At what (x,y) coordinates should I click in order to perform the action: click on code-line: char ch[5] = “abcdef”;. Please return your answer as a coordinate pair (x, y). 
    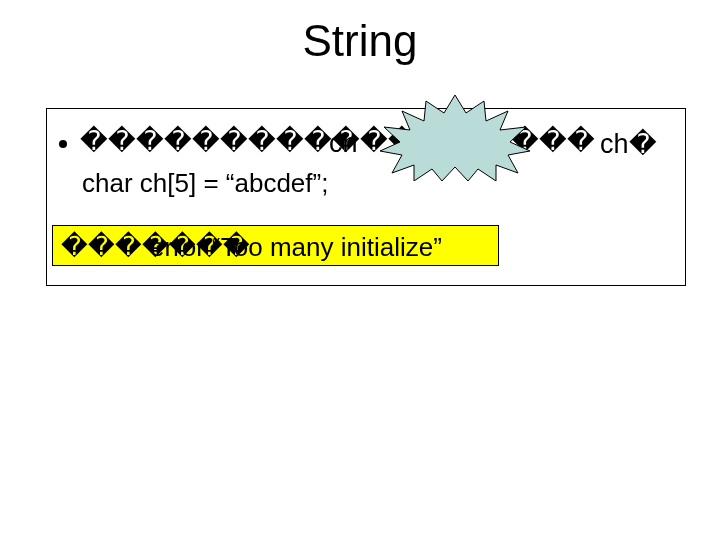
    Looking at the image, I should click on (205, 184).